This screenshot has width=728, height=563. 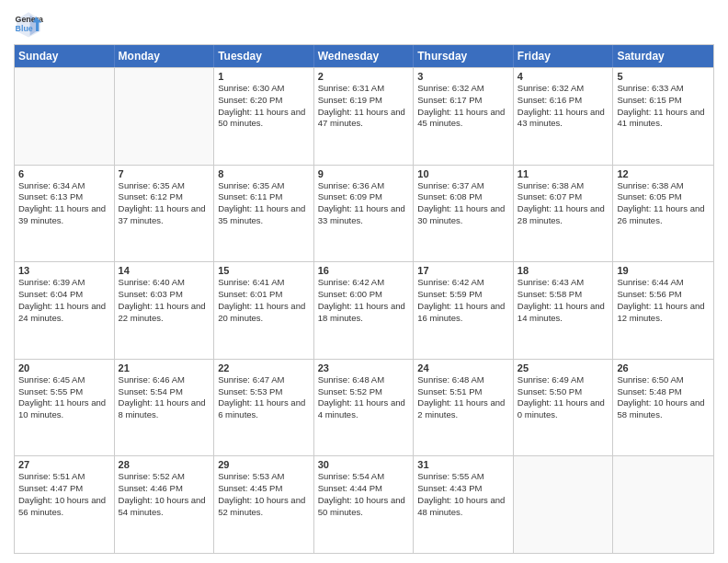 What do you see at coordinates (664, 101) in the screenshot?
I see `sunset-text: Sunset: 6:15 PM` at bounding box center [664, 101].